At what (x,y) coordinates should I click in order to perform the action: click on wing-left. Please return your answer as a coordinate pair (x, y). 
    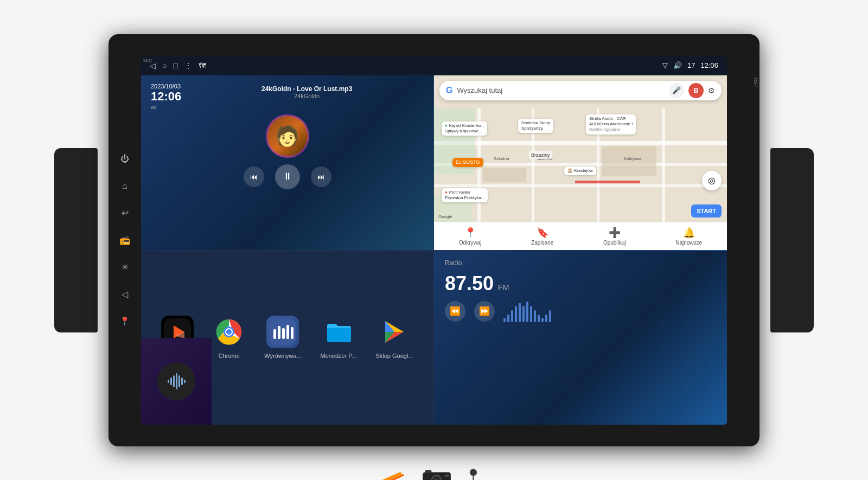
    Looking at the image, I should click on (76, 240).